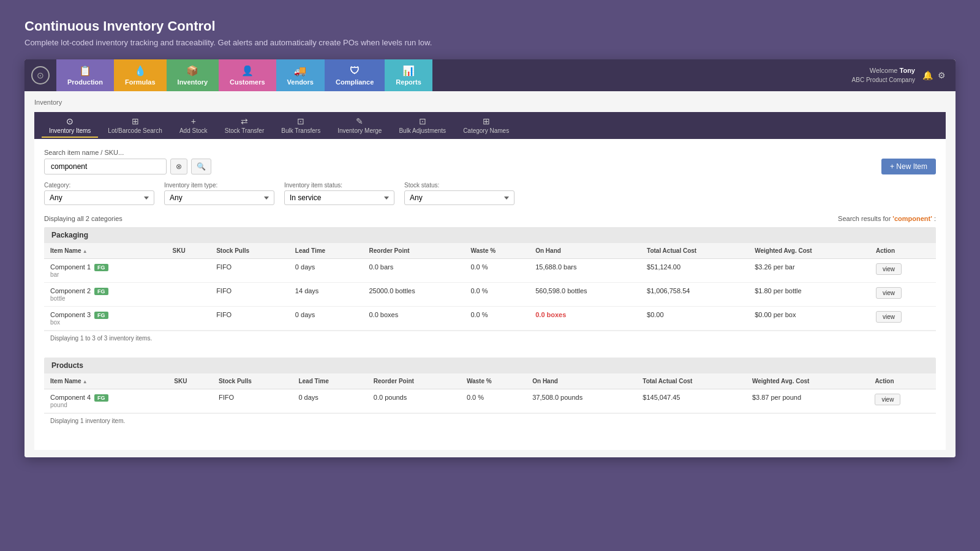  Describe the element at coordinates (300, 71) in the screenshot. I see `vendors-icon: 🚚` at that location.